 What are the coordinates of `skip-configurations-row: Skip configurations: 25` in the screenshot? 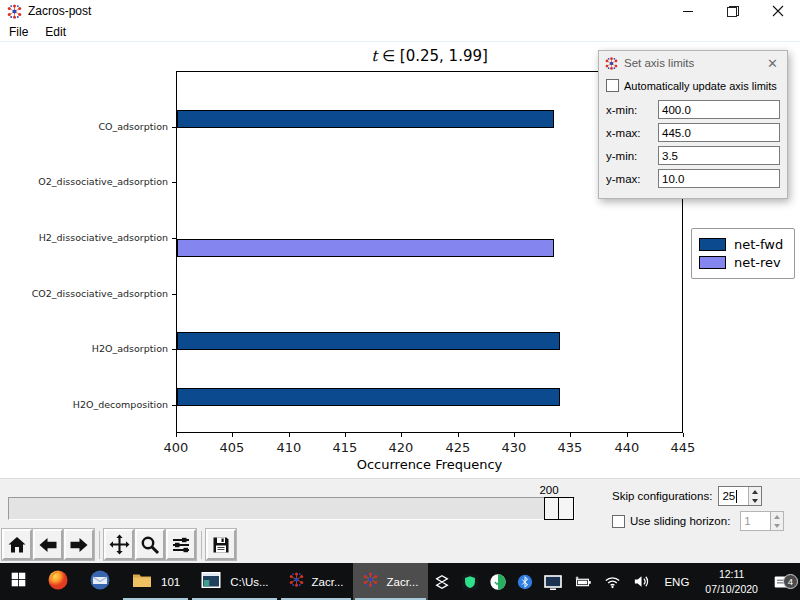 It's located at (687, 496).